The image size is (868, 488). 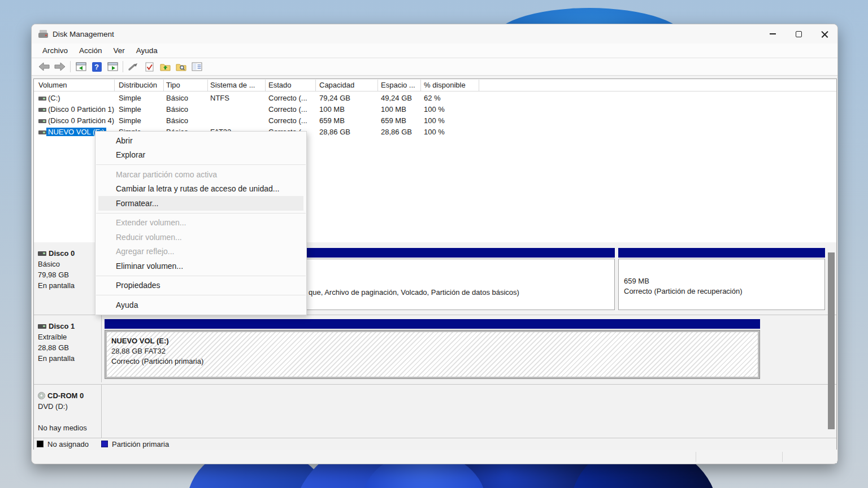 What do you see at coordinates (133, 67) in the screenshot?
I see `attach-vhd-button` at bounding box center [133, 67].